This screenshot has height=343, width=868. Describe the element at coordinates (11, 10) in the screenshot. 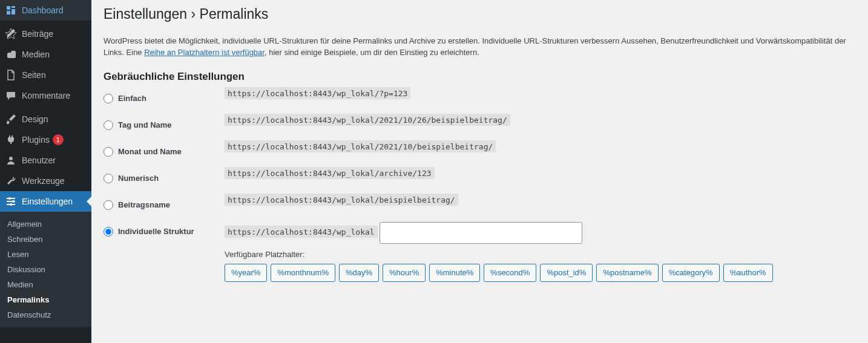

I see `dashboard-icon` at that location.